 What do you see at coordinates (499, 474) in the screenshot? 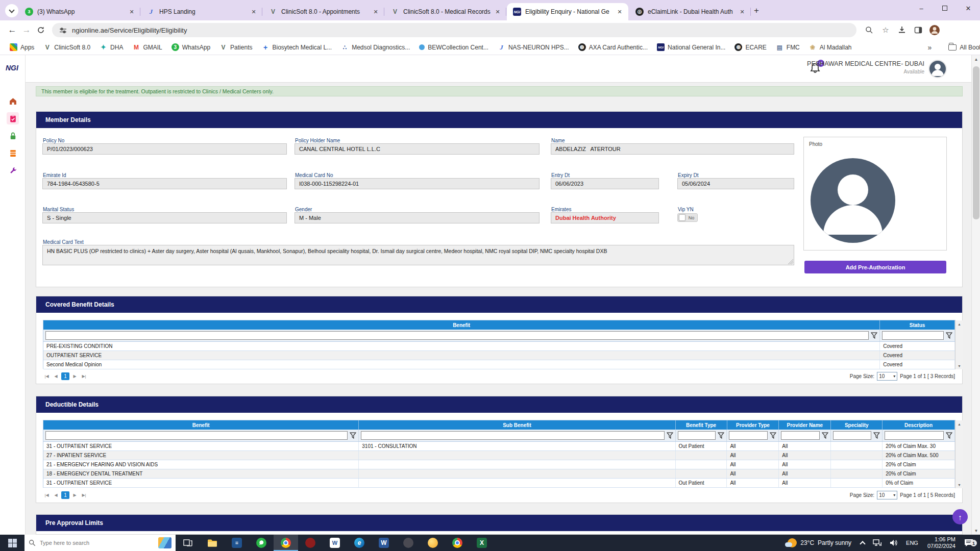
I see `table-row: 18 - EMERGENCY DENTAL TREATMENT All All …` at bounding box center [499, 474].